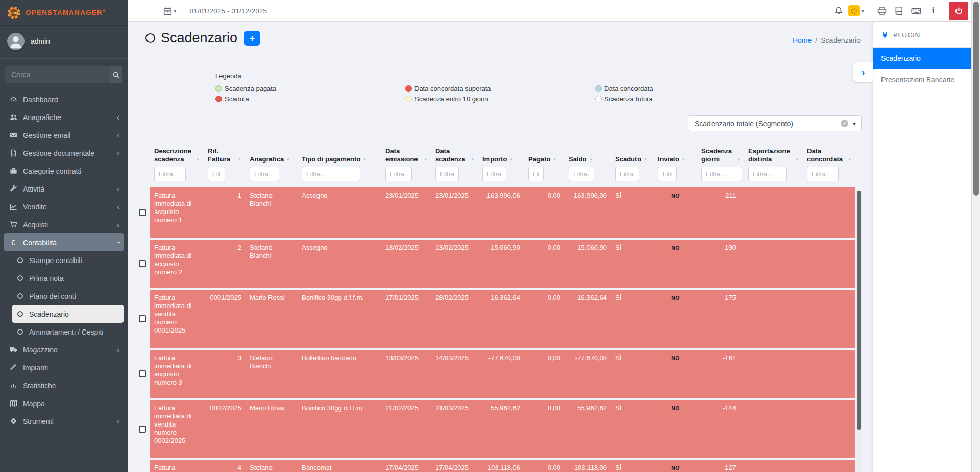 The width and height of the screenshot is (980, 472). I want to click on loading-spinner-badge, so click(854, 11).